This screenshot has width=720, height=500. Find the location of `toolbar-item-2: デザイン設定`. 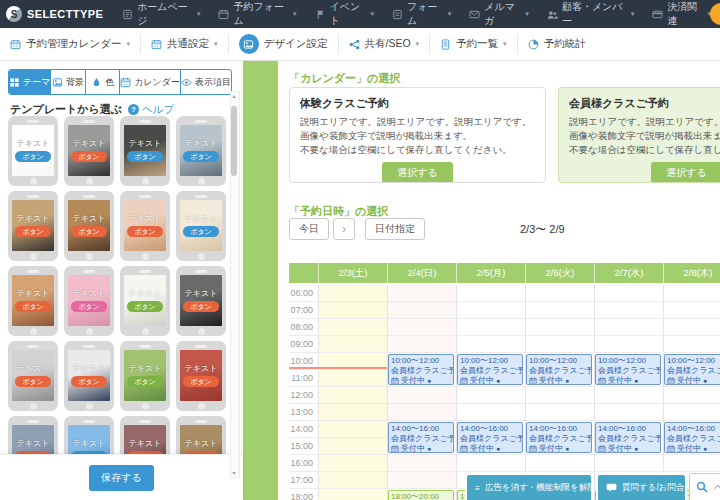

toolbar-item-2: デザイン設定 is located at coordinates (284, 44).